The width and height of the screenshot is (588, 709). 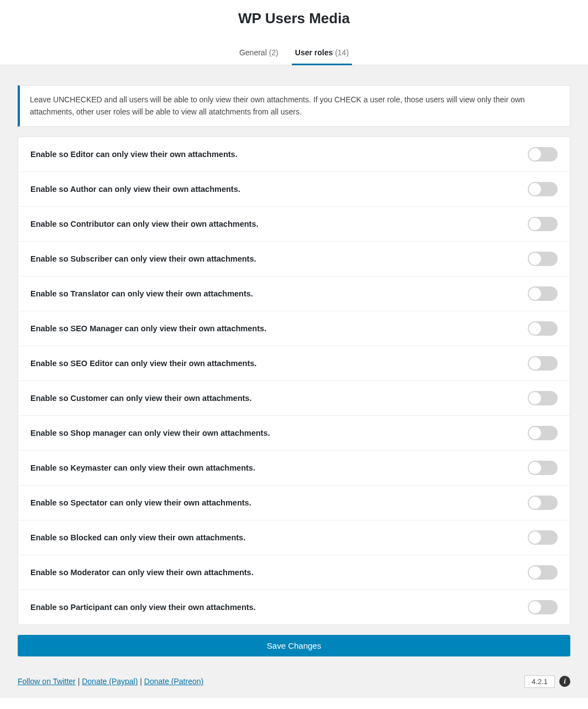 What do you see at coordinates (150, 433) in the screenshot?
I see `setting-label: Enable so Shop manager can only view the…` at bounding box center [150, 433].